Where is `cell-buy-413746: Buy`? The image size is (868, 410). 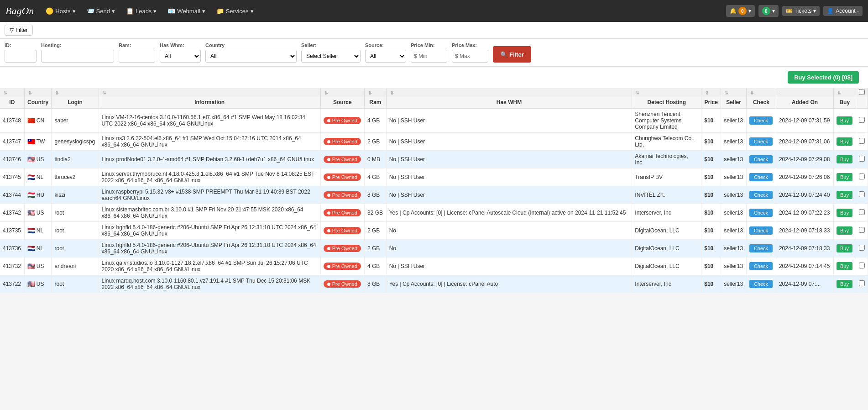
cell-buy-413746: Buy is located at coordinates (844, 160).